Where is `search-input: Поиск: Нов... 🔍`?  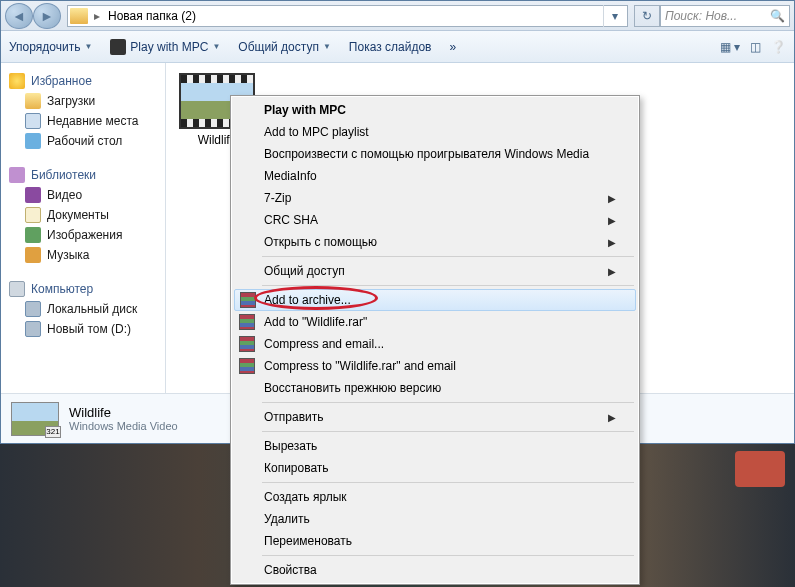
search-input: Поиск: Нов... 🔍 is located at coordinates (725, 16).